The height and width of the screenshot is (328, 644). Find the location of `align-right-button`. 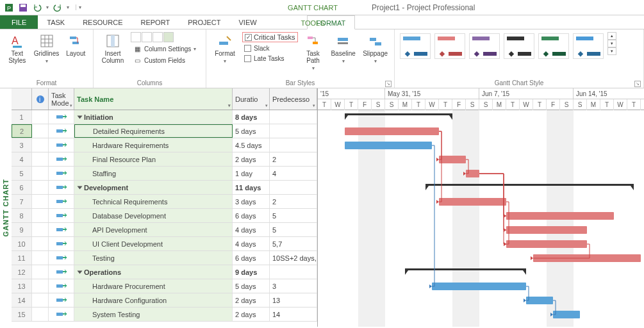

align-right-button is located at coordinates (158, 37).